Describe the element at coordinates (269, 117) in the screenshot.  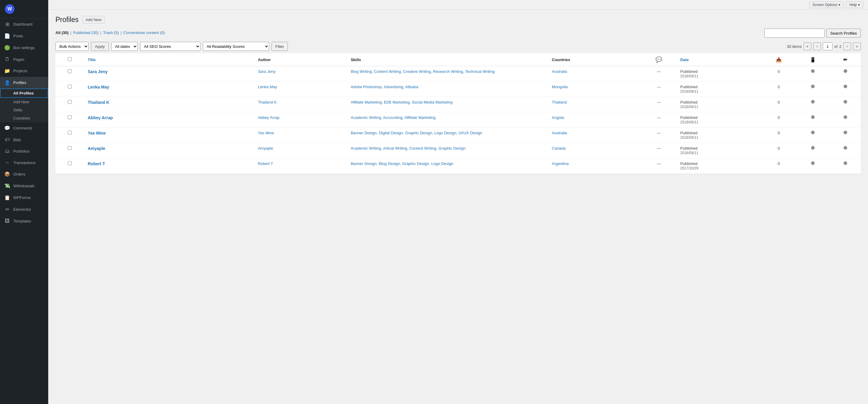
I see `row-author-link: Abbey Arrap` at that location.